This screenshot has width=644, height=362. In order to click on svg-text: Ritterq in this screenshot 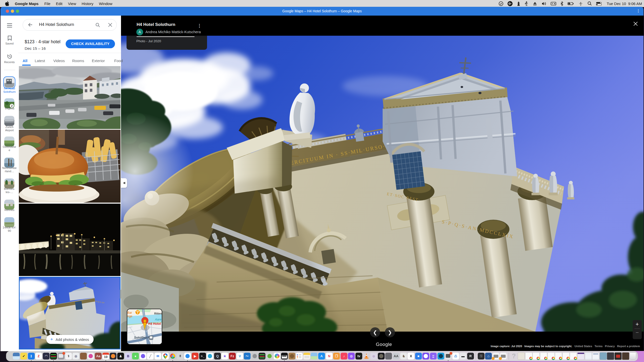, I will do `click(158, 313)`.